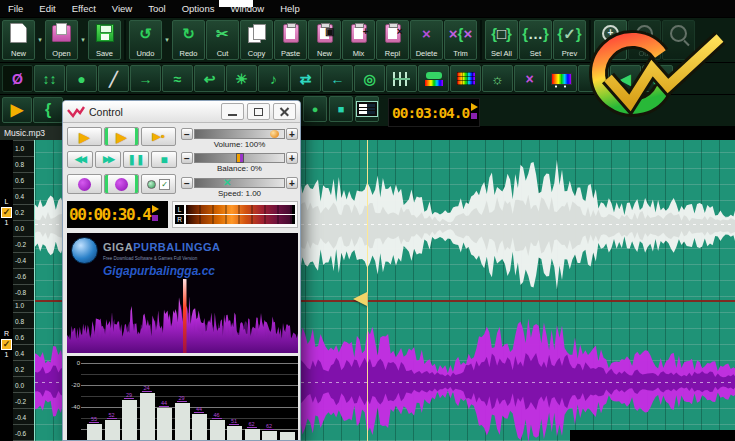 The height and width of the screenshot is (441, 735). I want to click on paste-new-button: ▣New, so click(324, 40).